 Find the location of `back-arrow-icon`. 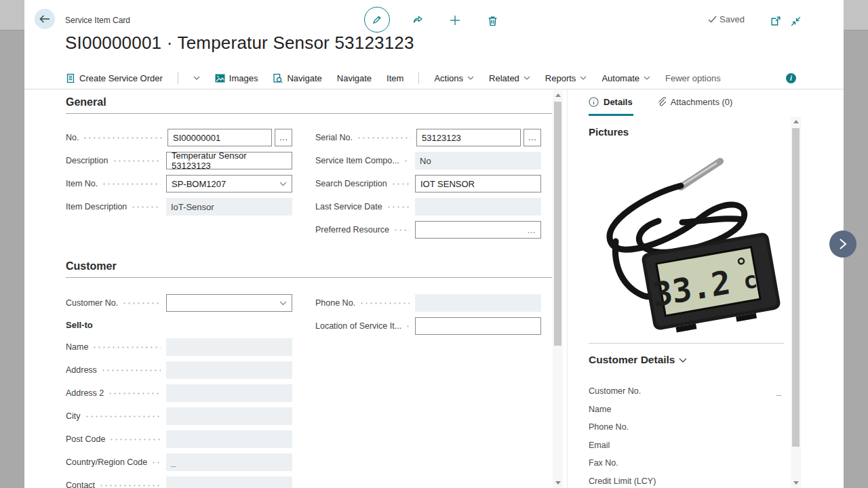

back-arrow-icon is located at coordinates (45, 19).